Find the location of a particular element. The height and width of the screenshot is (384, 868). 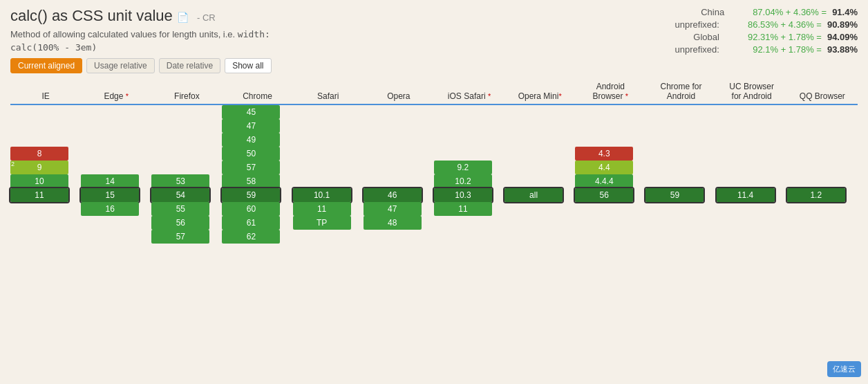

global-unprefixed-label: unprefixed: is located at coordinates (692, 50).